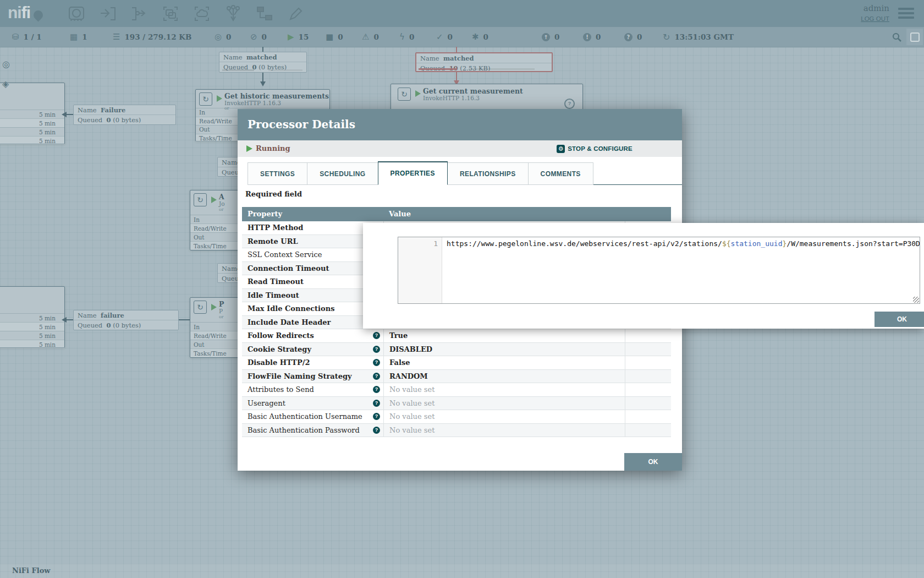 The width and height of the screenshot is (924, 578). Describe the element at coordinates (312, 214) in the screenshot. I see `property-column-header: Property` at that location.